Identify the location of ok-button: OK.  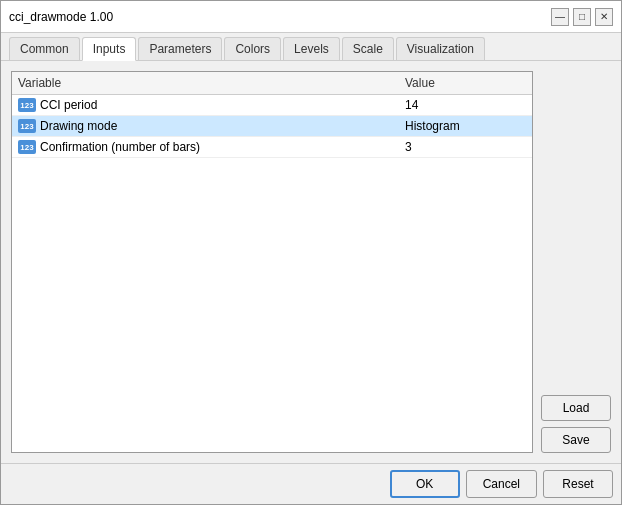
(425, 484).